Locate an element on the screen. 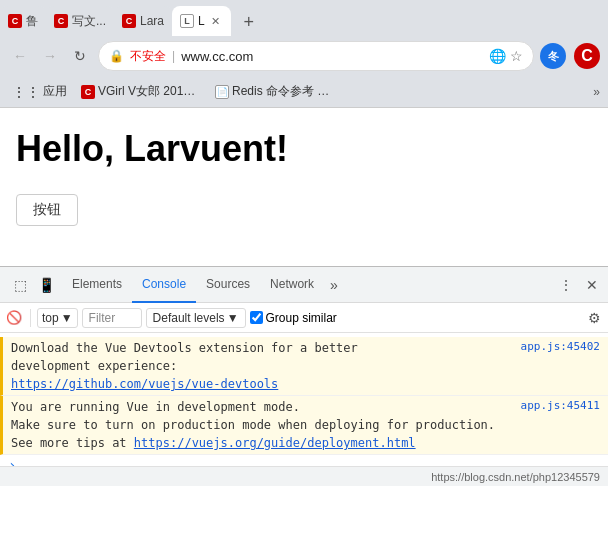 The width and height of the screenshot is (608, 534). apps-label: 应用 is located at coordinates (55, 92).